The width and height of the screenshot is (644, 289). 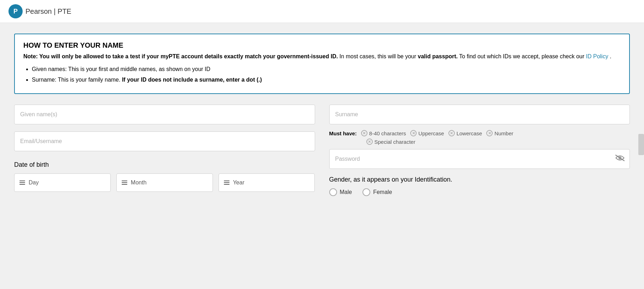 I want to click on info-box-title: HOW TO ENTER YOUR NAME, so click(x=322, y=45).